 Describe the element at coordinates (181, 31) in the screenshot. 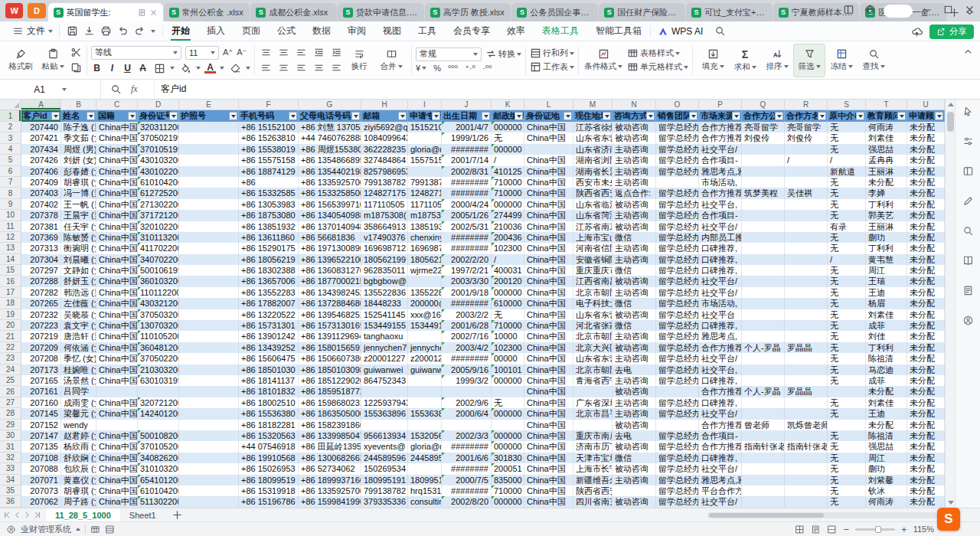

I see `menu-tab-开始: 开始` at that location.